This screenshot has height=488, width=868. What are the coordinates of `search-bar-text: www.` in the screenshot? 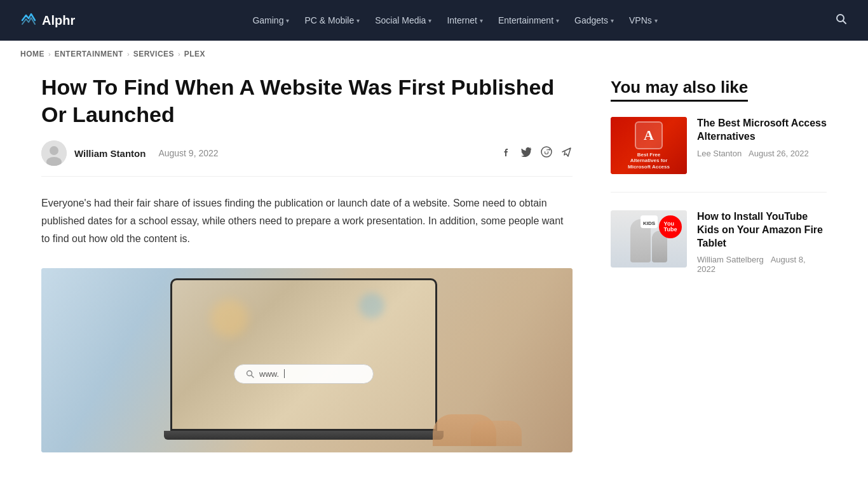 It's located at (269, 374).